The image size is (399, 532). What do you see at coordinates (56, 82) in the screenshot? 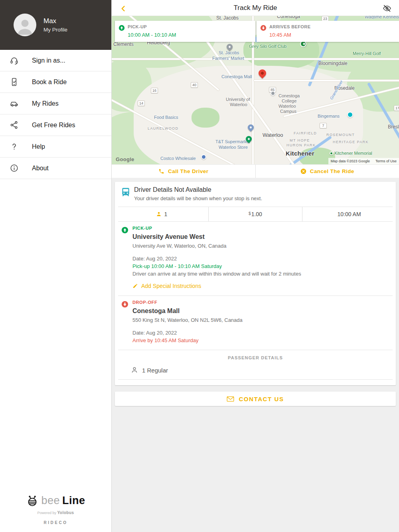
I see `sidebar-item-book-a-ride: Book a Ride` at bounding box center [56, 82].